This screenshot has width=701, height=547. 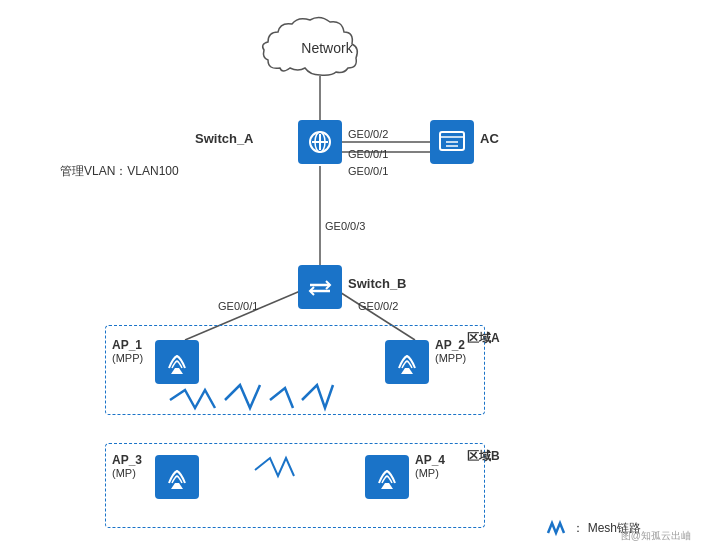 I want to click on ge-switch-a-ac-top: GE0/0/2, so click(x=368, y=134).